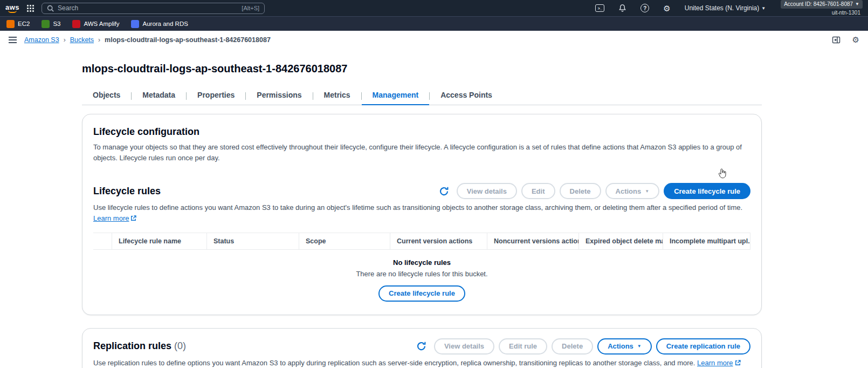 The height and width of the screenshot is (368, 868). What do you see at coordinates (466, 96) in the screenshot?
I see `tab-access-points: Access Points` at bounding box center [466, 96].